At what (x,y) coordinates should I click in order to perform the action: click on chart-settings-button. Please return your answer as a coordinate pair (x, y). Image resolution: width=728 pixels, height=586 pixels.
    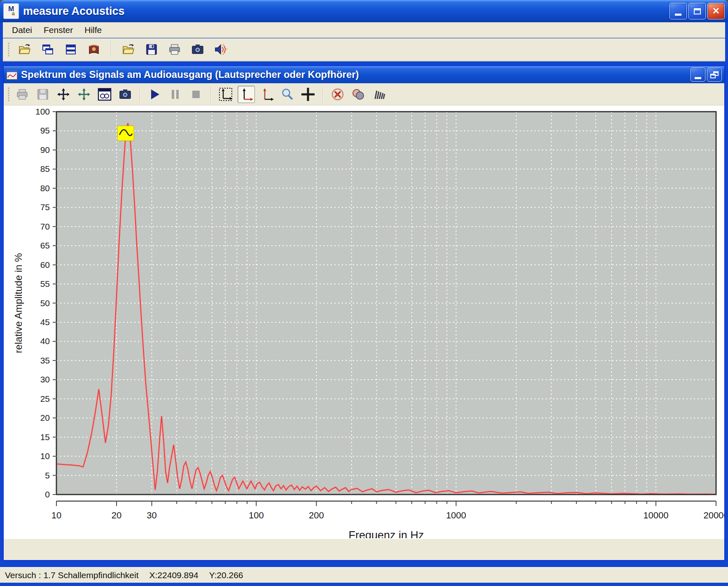
    Looking at the image, I should click on (105, 94).